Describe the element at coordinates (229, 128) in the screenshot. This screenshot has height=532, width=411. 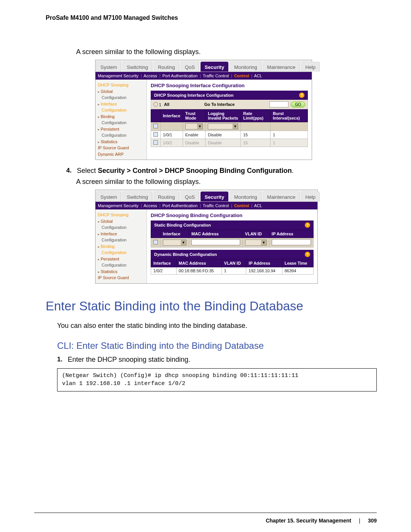
I see `interface-table: Interface Trust Mode Logging Invalid Pac…` at that location.